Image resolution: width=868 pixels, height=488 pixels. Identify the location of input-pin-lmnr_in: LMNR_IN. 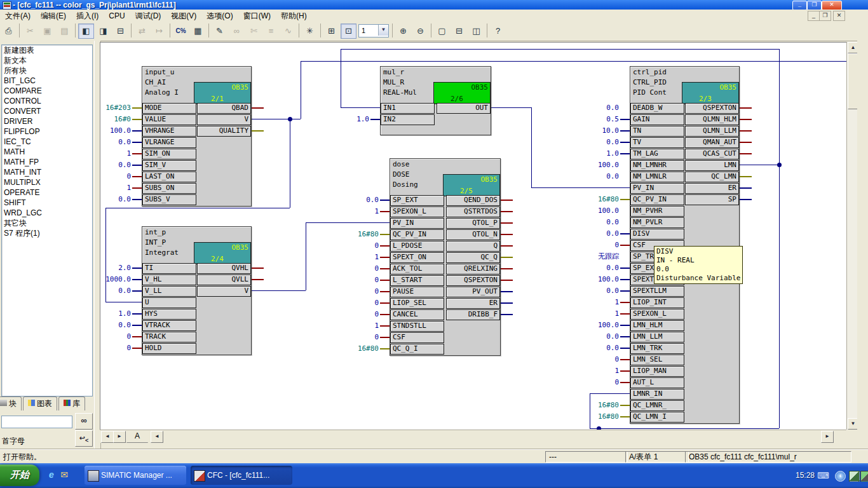
(657, 394).